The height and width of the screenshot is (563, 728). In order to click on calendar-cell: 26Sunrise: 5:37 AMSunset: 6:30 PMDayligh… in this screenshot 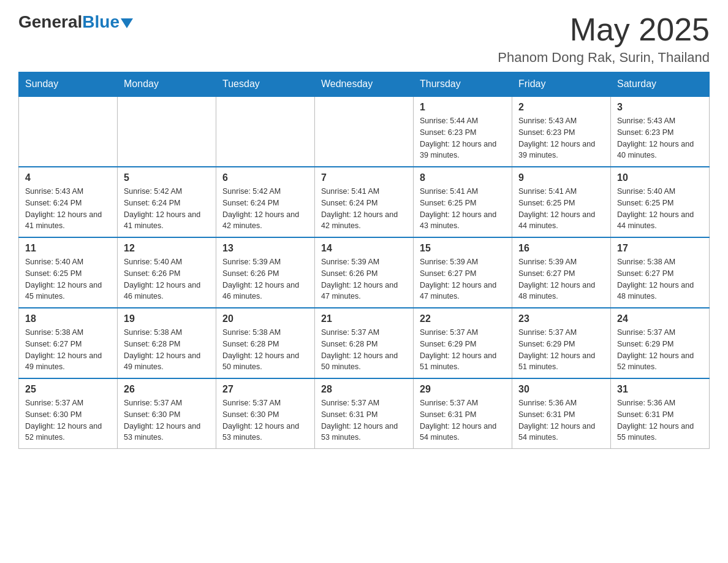, I will do `click(167, 413)`.